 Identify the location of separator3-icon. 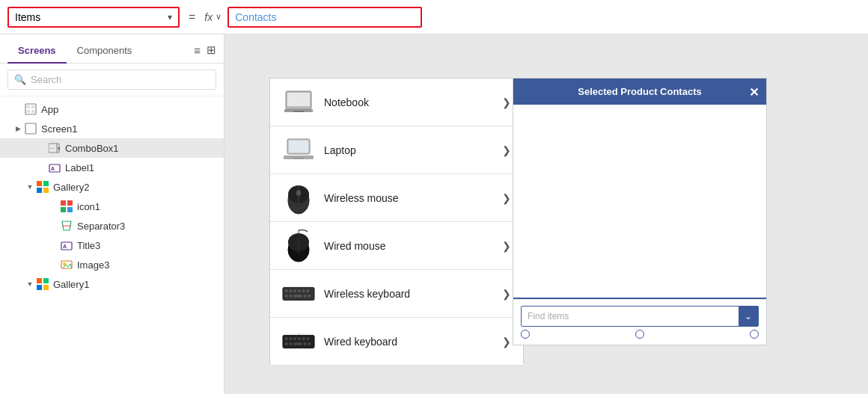
(67, 226).